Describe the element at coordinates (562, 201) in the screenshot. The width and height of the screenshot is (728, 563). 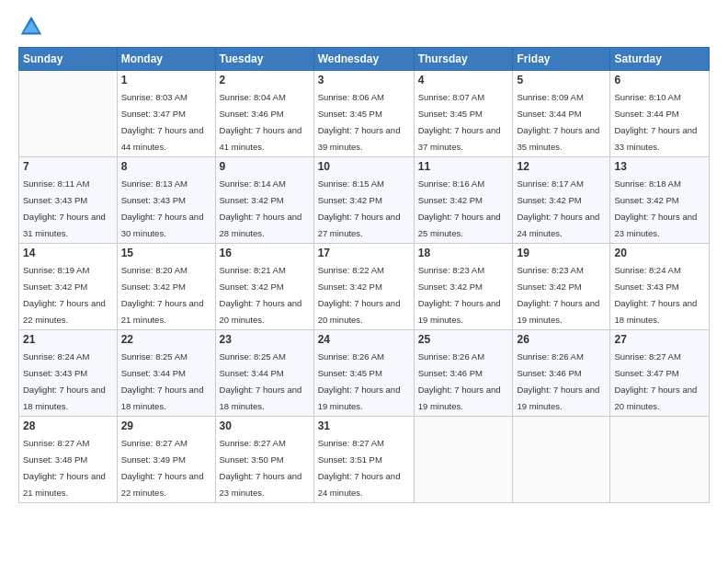
I see `calendar-cell: 12Sunrise: 8:17 AMSunset: 3:42 PMDayligh…` at that location.